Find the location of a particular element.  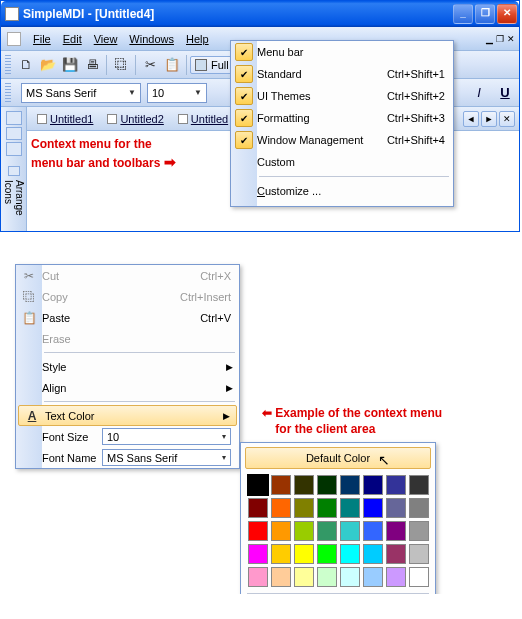

mdi-restore-button: ❐ is located at coordinates (500, 39).